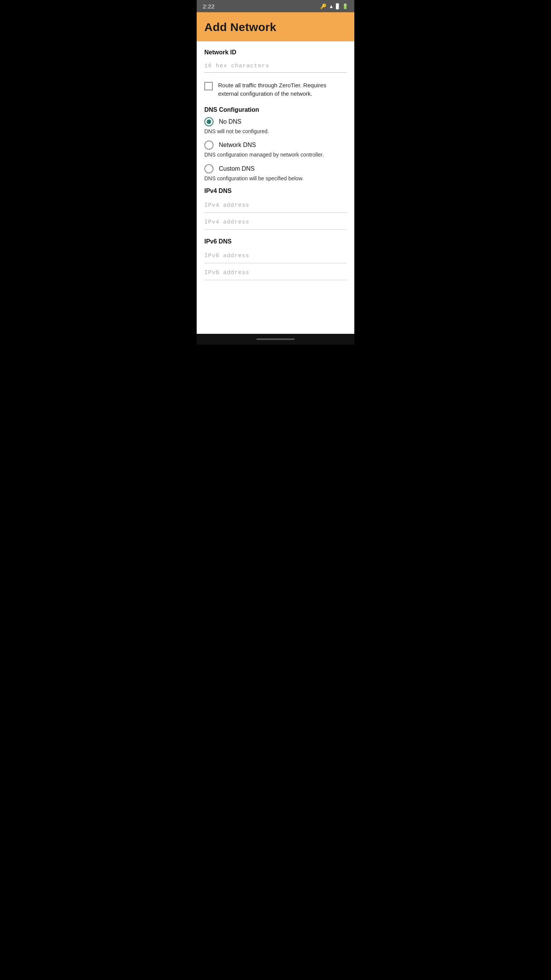 The width and height of the screenshot is (551, 980). Describe the element at coordinates (338, 6) in the screenshot. I see `signal-icon: ▊` at that location.